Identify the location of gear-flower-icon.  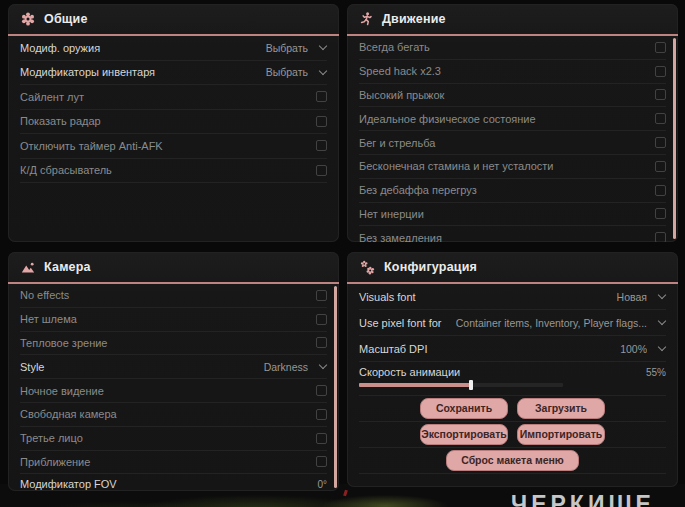
(28, 19).